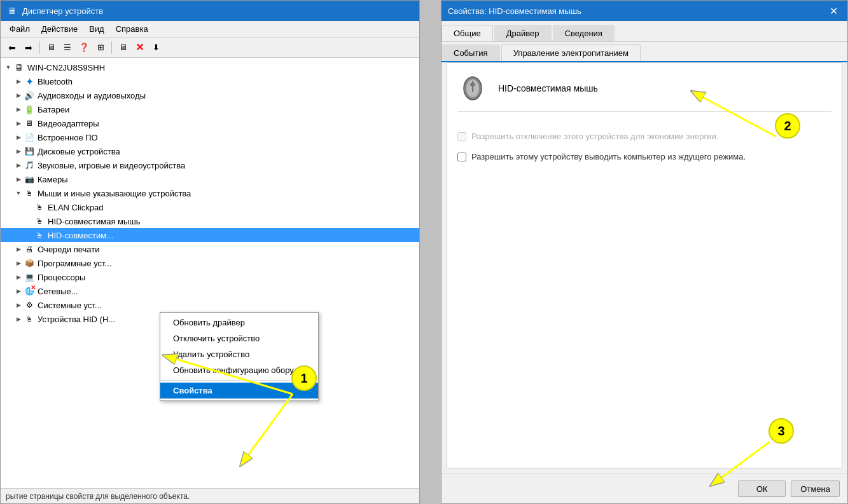  Describe the element at coordinates (473, 88) in the screenshot. I see `device-icon-large` at that location.